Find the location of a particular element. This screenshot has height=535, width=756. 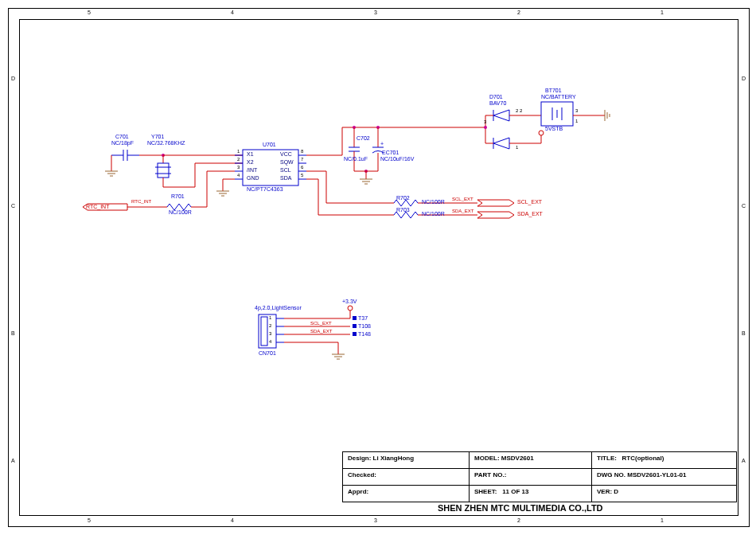

c702-val: NC/0.1uF is located at coordinates (356, 159).